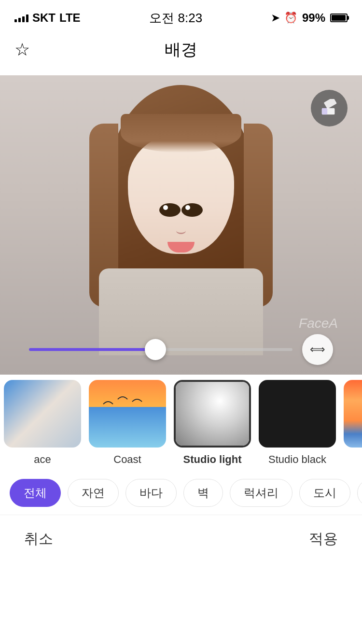 The height and width of the screenshot is (644, 362). Describe the element at coordinates (181, 14) in the screenshot. I see `status-bar: SKT LTE 오전 8:23 ➤ ⏰ 99%` at that location.